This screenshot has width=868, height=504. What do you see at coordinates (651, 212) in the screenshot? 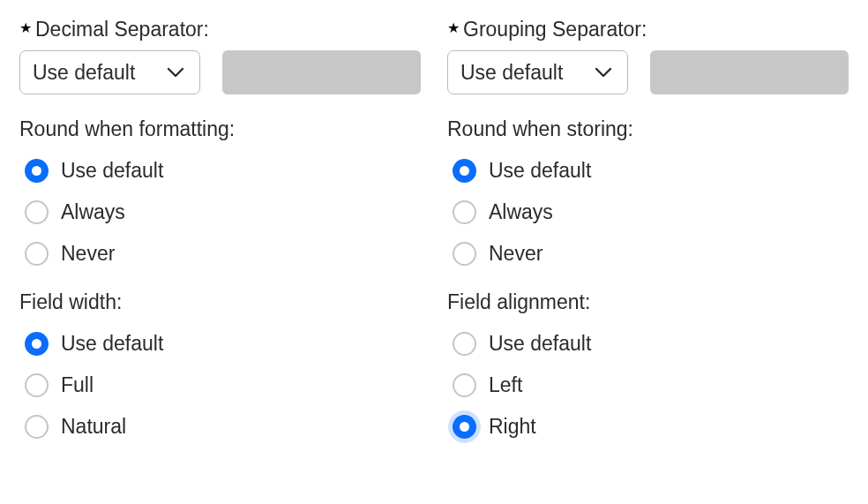
I see `round-storing-always: Always` at bounding box center [651, 212].